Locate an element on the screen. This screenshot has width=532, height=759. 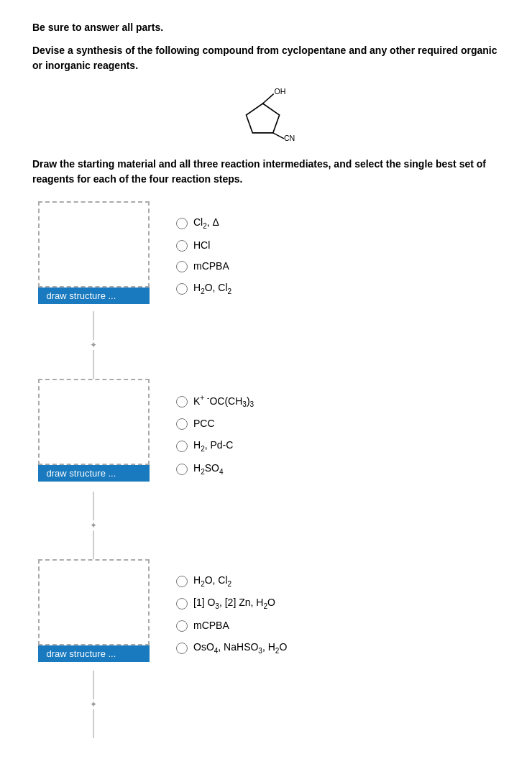
connector-1-arrow: ✦ is located at coordinates (93, 345).